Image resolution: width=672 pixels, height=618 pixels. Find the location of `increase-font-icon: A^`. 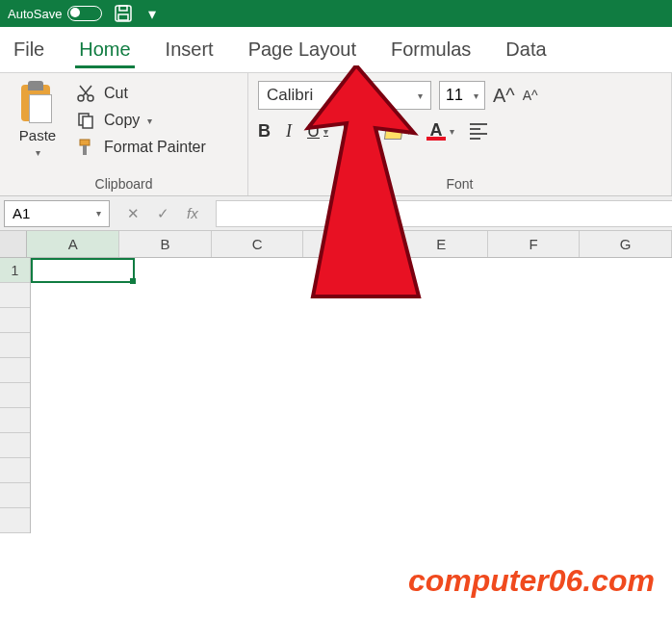

increase-font-icon: A^ is located at coordinates (504, 96).